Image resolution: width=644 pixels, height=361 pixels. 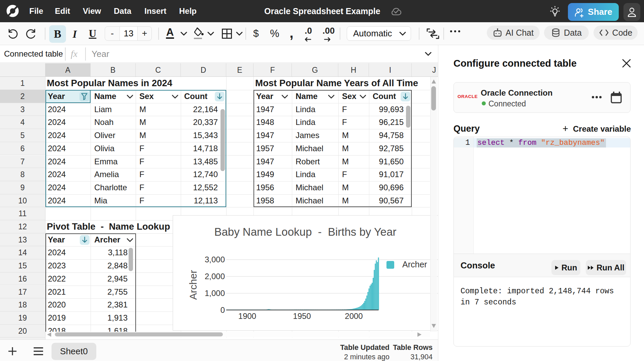 What do you see at coordinates (215, 259) in the screenshot?
I see `svg-text: 3,000` at bounding box center [215, 259].